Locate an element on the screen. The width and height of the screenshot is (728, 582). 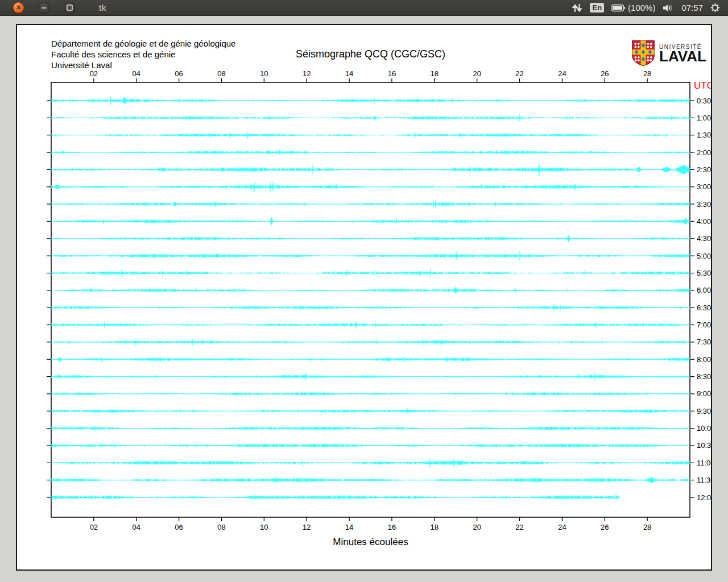
close-button: ✕ is located at coordinates (18, 8).